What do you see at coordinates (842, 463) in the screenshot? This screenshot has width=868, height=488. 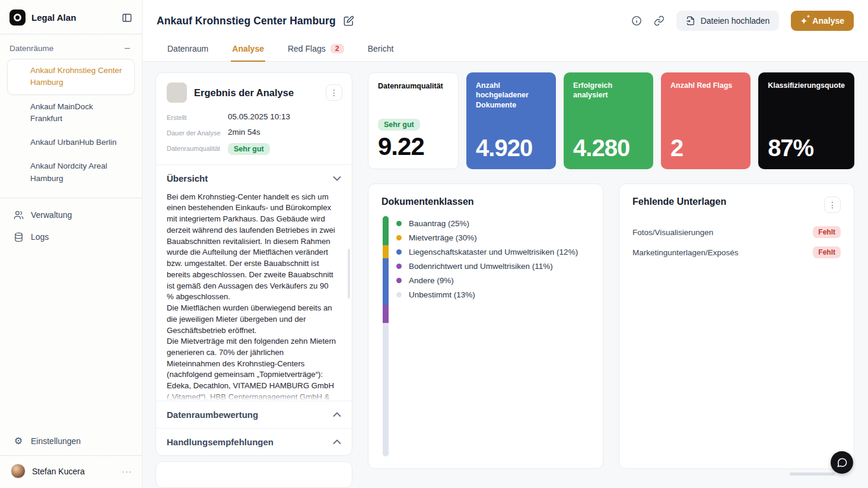 I see `chat-bubble-icon` at bounding box center [842, 463].